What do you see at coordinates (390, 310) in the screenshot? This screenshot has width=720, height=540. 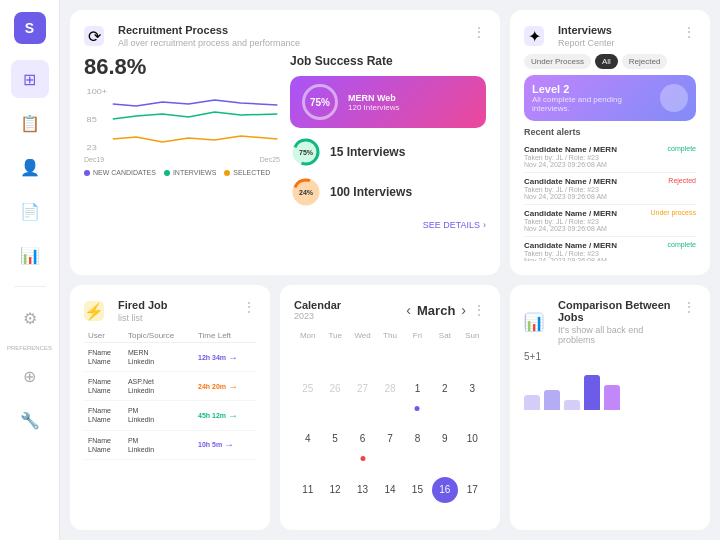 I see `calendar-header: Calendar 2023 ‹ March › ⋮` at bounding box center [390, 310].